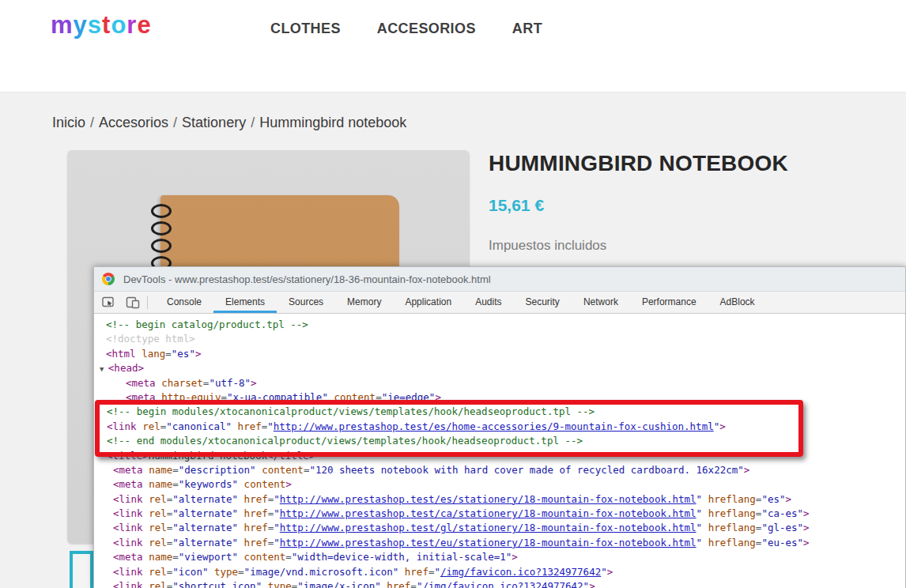  What do you see at coordinates (500, 583) in the screenshot?
I see `code-line: <link rel="shortcut icon" type="image/x-…` at bounding box center [500, 583].